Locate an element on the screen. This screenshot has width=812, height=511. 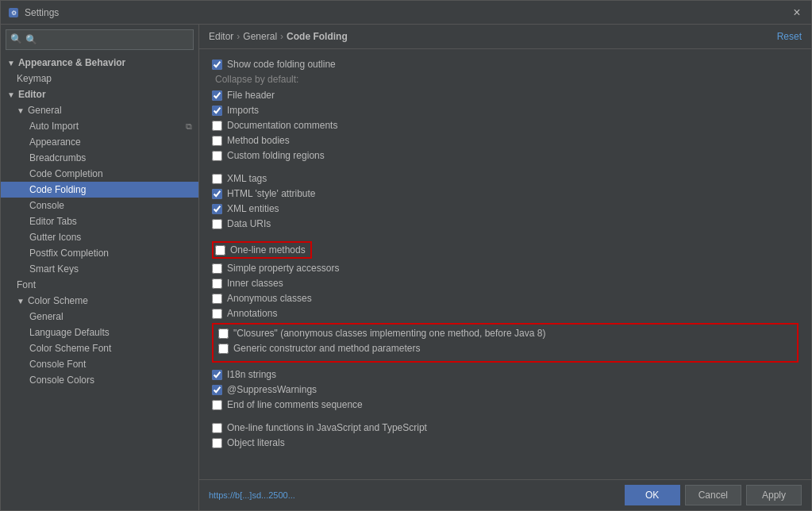
file-header-label: File header is located at coordinates (251, 95).